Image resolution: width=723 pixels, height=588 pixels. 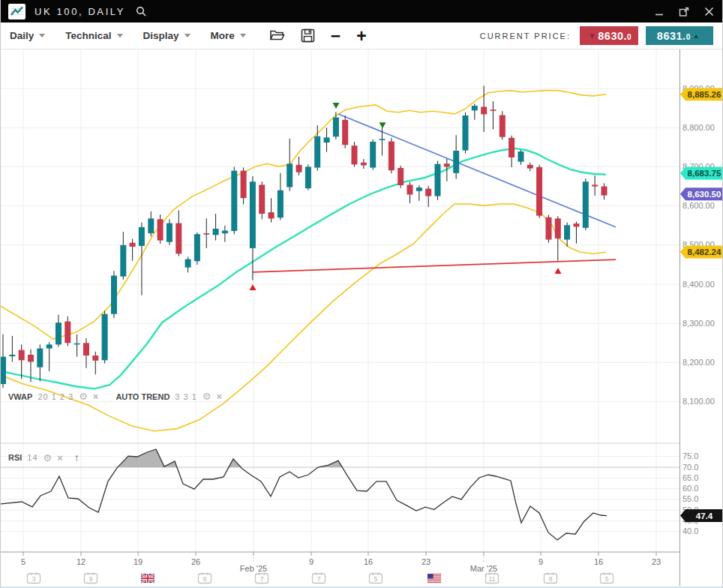 What do you see at coordinates (15, 458) in the screenshot?
I see `rsi-indicator-label: RSI` at bounding box center [15, 458].